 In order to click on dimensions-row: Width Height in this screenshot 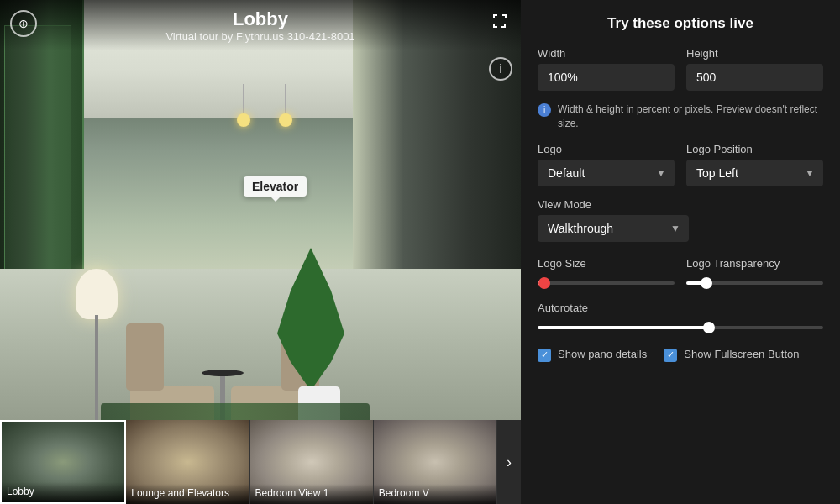, I will do `click(680, 69)`.